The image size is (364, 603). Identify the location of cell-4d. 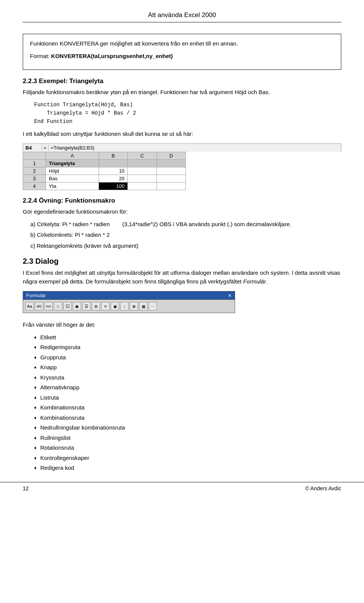
(171, 186).